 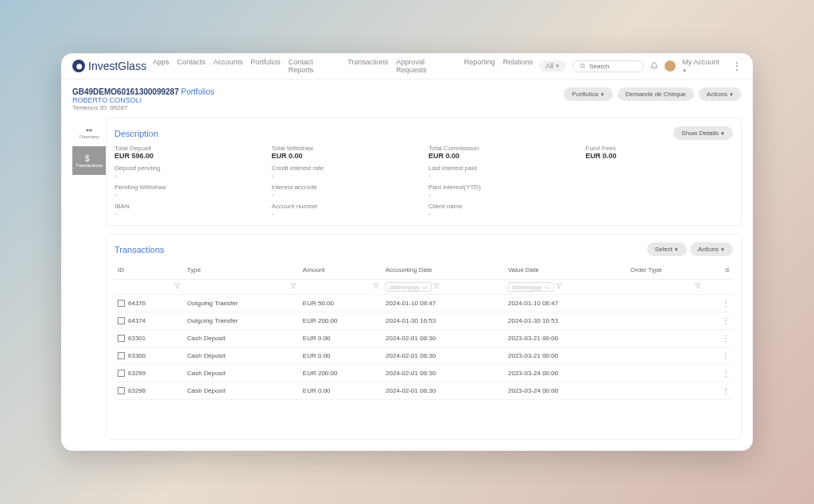 What do you see at coordinates (118, 66) in the screenshot?
I see `brand-name: InvestGlass` at bounding box center [118, 66].